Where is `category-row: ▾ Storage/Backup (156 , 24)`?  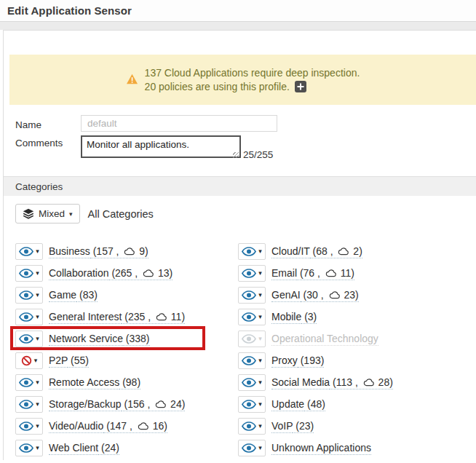 category-row: ▾ Storage/Backup (156 , 24) is located at coordinates (127, 404).